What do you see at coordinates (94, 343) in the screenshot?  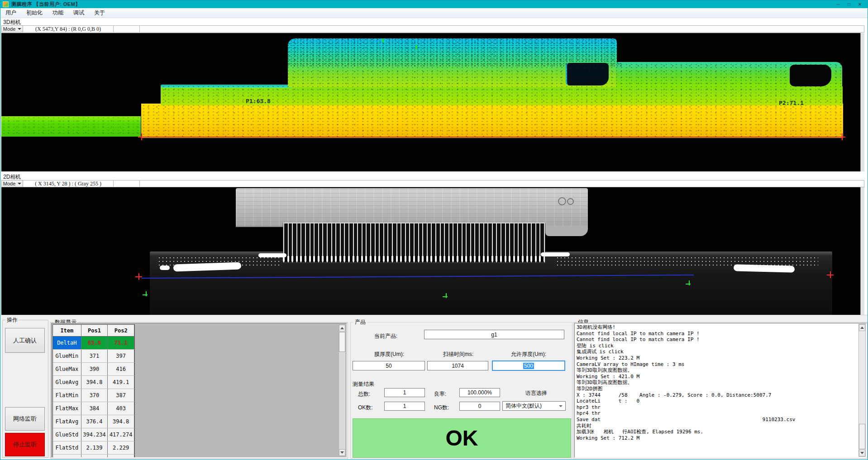 I see `table-row: DeltaH 63.8 71.1` at bounding box center [94, 343].